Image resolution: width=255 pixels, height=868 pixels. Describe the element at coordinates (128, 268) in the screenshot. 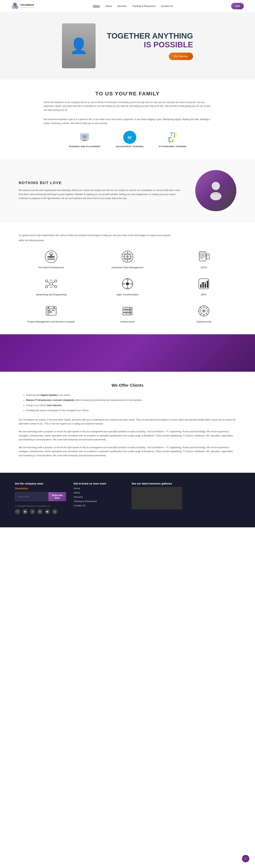

I see `data-label: Enterprise Data Management` at that location.